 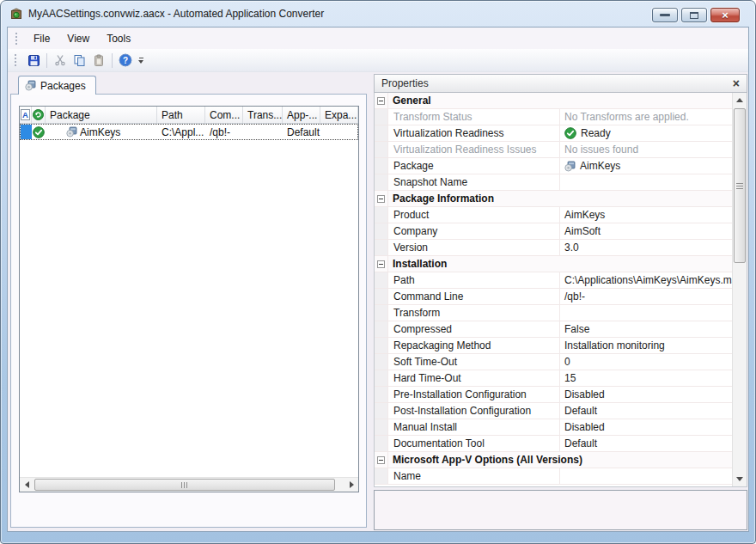 I want to click on hscroll-thumb, so click(x=185, y=485).